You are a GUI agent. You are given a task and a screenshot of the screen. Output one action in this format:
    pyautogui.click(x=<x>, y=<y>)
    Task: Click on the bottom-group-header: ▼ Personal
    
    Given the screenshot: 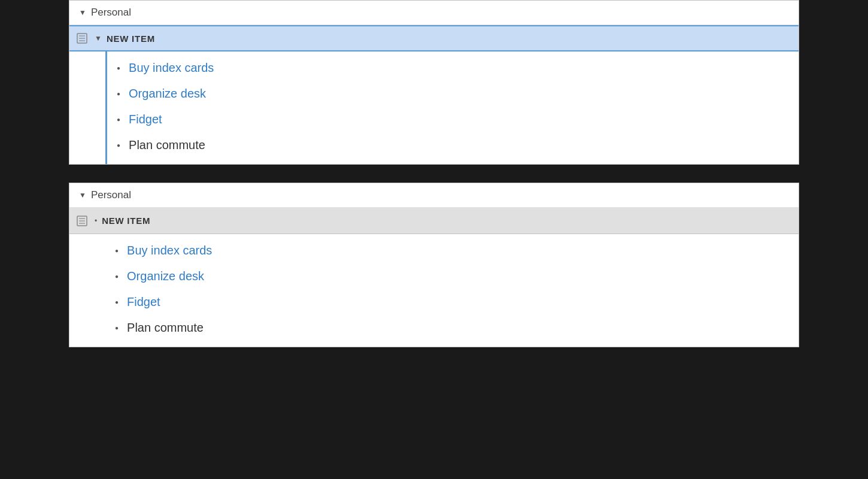 What is the action you would take?
    pyautogui.click(x=434, y=195)
    